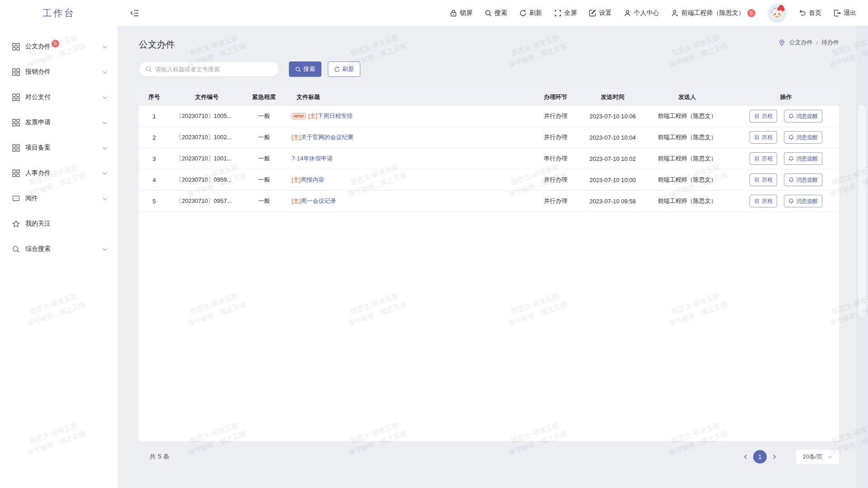 The width and height of the screenshot is (868, 488). I want to click on cell-no: 4, so click(154, 180).